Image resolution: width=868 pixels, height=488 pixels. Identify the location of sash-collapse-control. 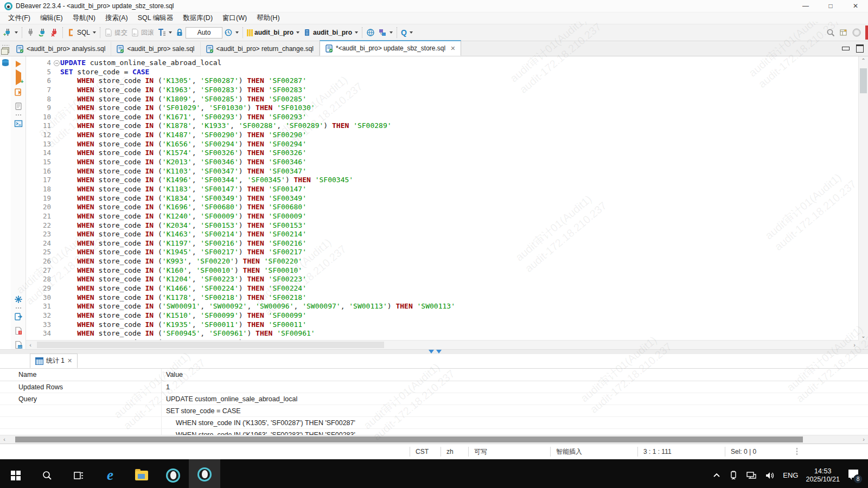
(435, 351).